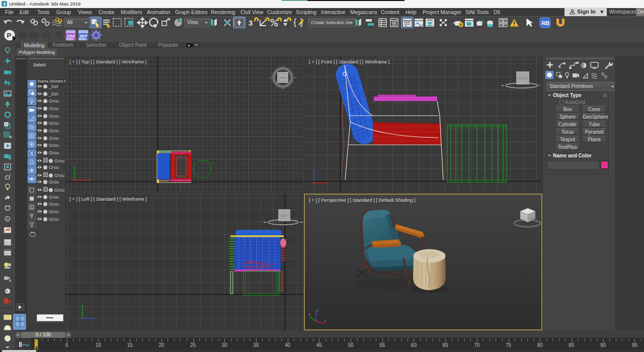 The width and height of the screenshot is (644, 352). What do you see at coordinates (285, 216) in the screenshot?
I see `svg-text: LEFT` at bounding box center [285, 216].